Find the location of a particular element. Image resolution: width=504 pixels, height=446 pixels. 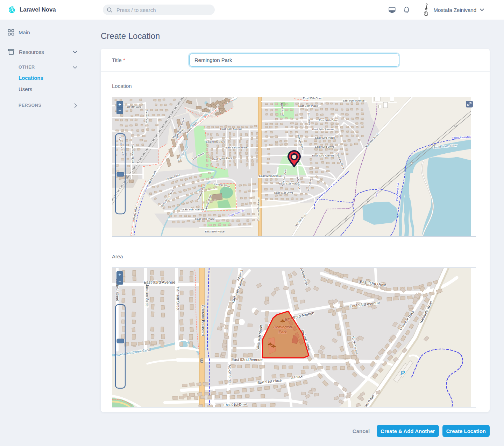

svg-text: Steele Drive is located at coordinates (147, 117).